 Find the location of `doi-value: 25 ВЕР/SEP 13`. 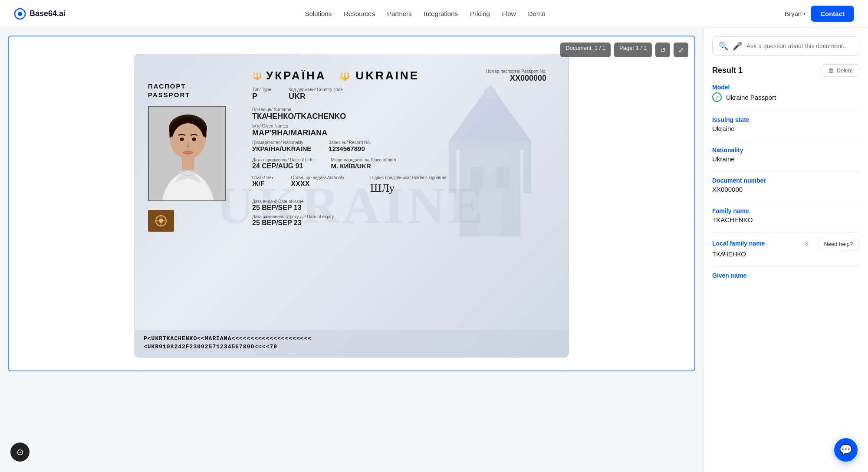

doi-value: 25 ВЕР/SEP 13 is located at coordinates (399, 208).